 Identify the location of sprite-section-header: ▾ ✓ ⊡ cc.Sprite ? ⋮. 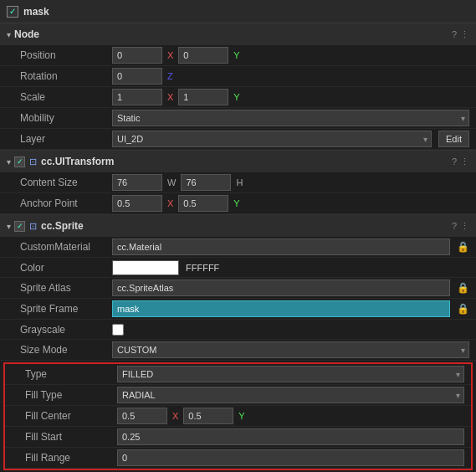
(238, 226).